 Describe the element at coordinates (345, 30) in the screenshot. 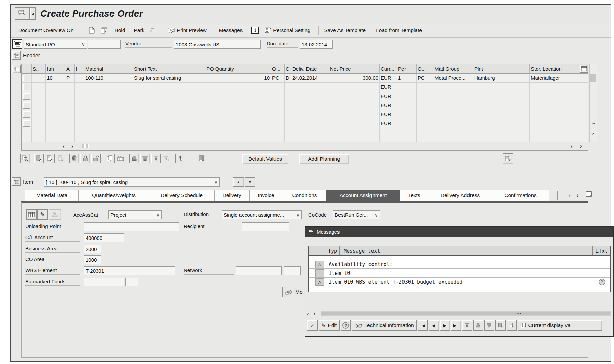

I see `save-as-template-button: Save As Template` at that location.